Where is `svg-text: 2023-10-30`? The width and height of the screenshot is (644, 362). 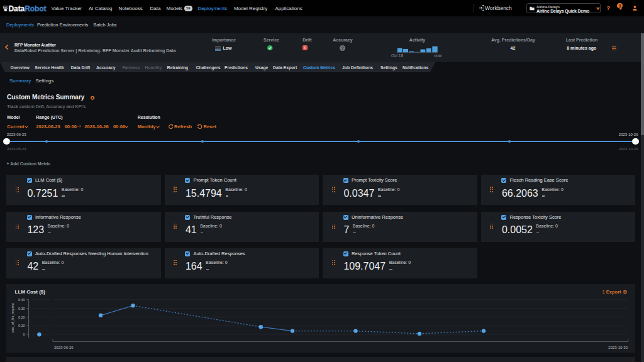 svg-text: 2023-10-30 is located at coordinates (618, 348).